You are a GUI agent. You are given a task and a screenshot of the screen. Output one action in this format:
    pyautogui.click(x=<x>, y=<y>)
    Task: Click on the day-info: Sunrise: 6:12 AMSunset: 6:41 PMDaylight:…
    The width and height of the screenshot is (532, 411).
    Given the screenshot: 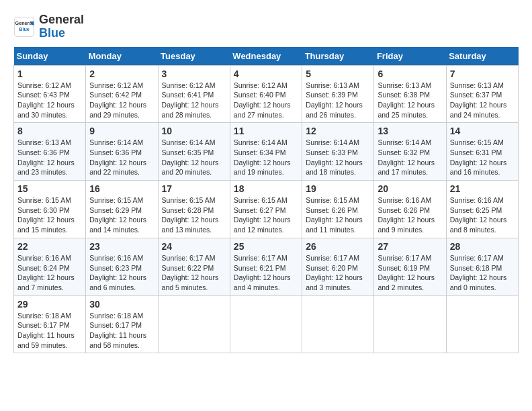 What is the action you would take?
    pyautogui.click(x=194, y=101)
    